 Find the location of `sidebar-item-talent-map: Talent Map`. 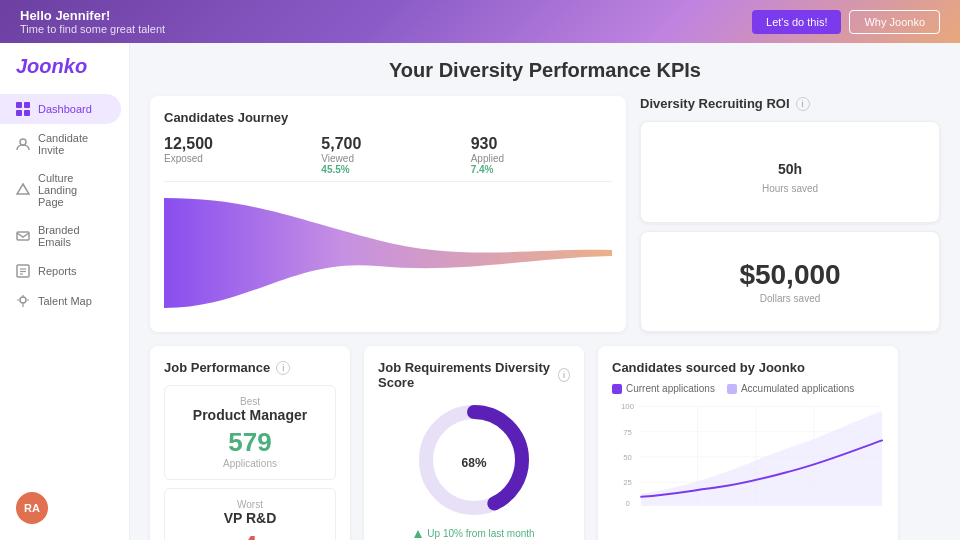

sidebar-item-talent-map: Talent Map is located at coordinates (60, 301).